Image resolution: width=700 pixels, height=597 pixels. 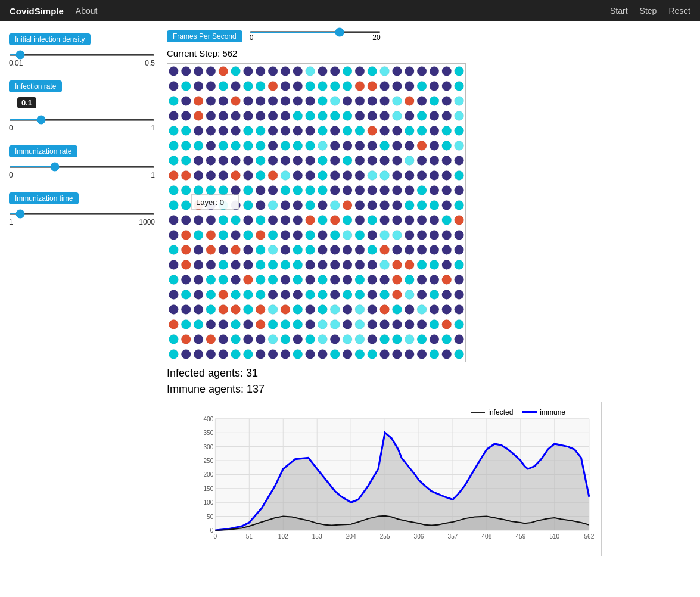 What do you see at coordinates (419, 536) in the screenshot?
I see `svg-text: 306` at bounding box center [419, 536].